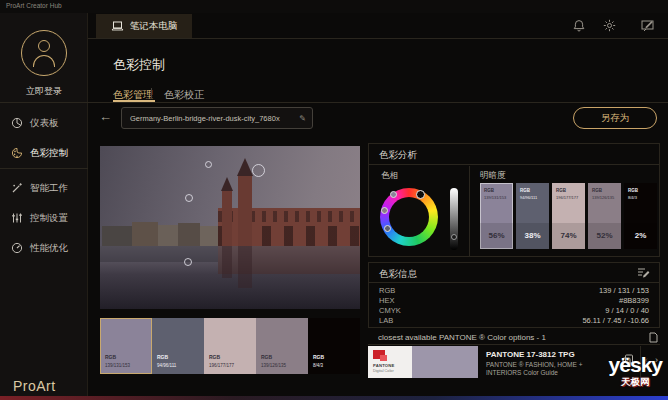  What do you see at coordinates (398, 156) in the screenshot?
I see `color-analysis-title: 色彩分析` at bounding box center [398, 156].